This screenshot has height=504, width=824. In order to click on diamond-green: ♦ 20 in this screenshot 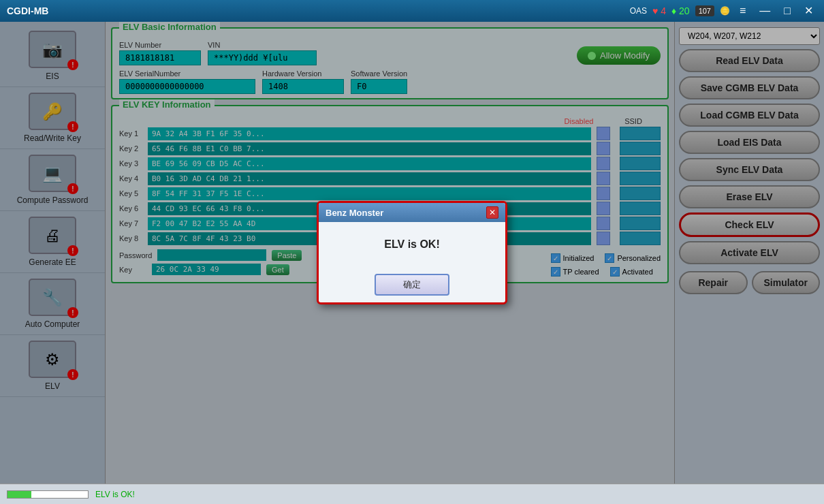, I will do `click(681, 11)`.